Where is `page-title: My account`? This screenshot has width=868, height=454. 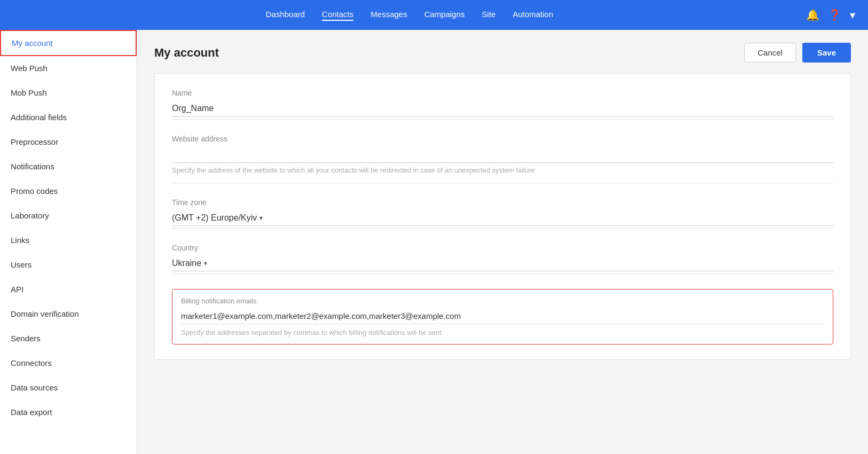 page-title: My account is located at coordinates (187, 53).